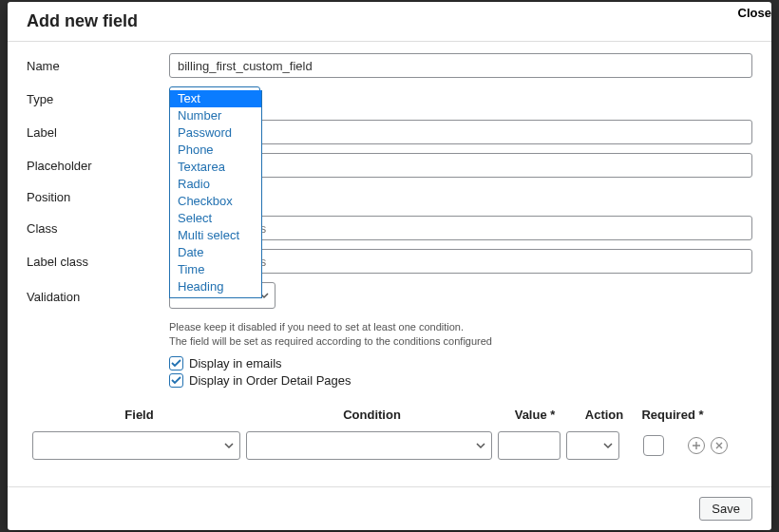  What do you see at coordinates (216, 184) in the screenshot?
I see `type-option-radio: Radio` at bounding box center [216, 184].